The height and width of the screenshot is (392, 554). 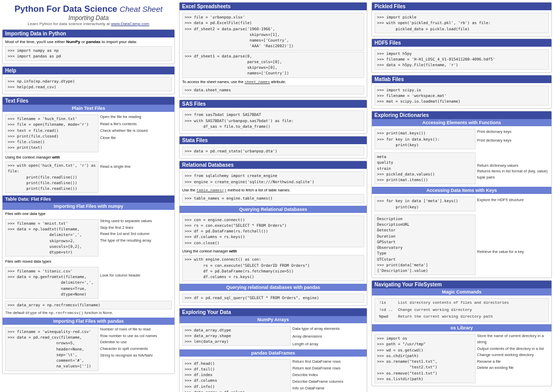 I want to click on pandas-querying-subheader: Querying relational databases with panda…, so click(x=273, y=287).